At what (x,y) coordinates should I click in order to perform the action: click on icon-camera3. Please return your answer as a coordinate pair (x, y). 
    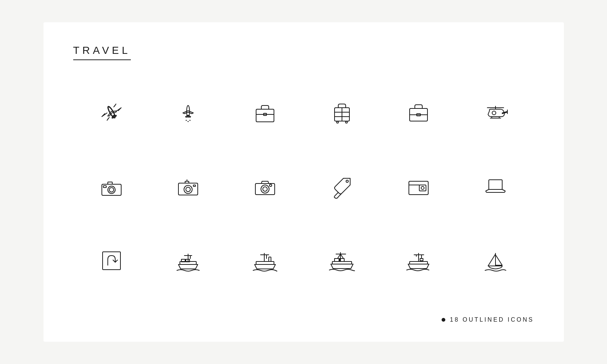
    Looking at the image, I should click on (265, 186).